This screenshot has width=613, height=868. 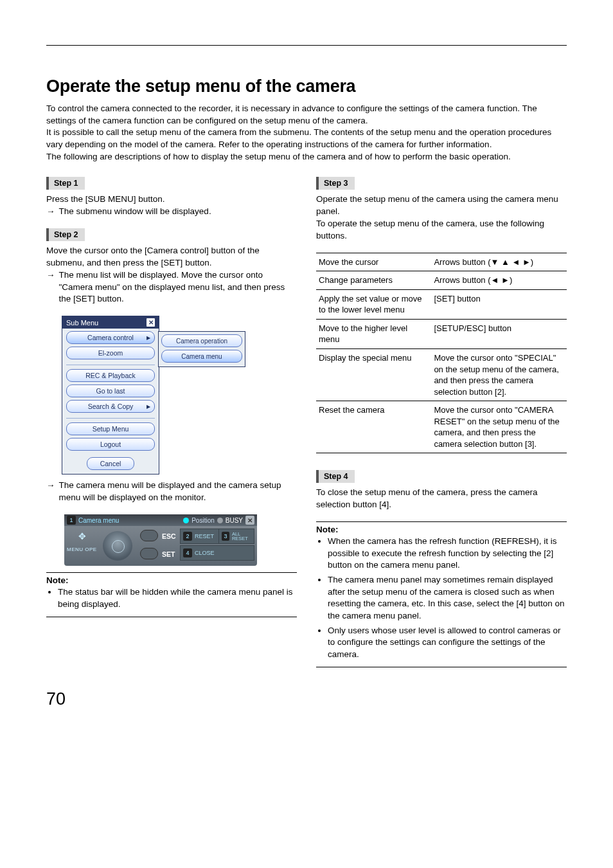 What do you see at coordinates (220, 521) in the screenshot?
I see `busy-dot-icon` at bounding box center [220, 521].